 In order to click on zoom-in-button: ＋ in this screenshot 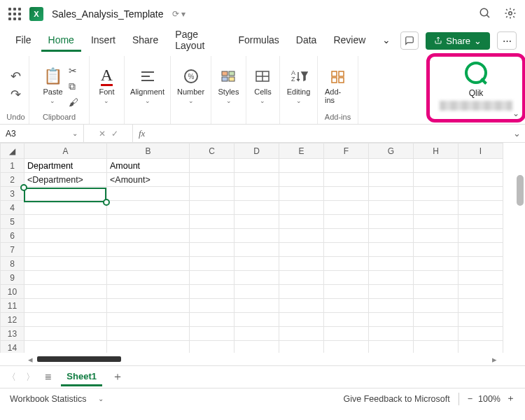, I will do `click(511, 399)`.